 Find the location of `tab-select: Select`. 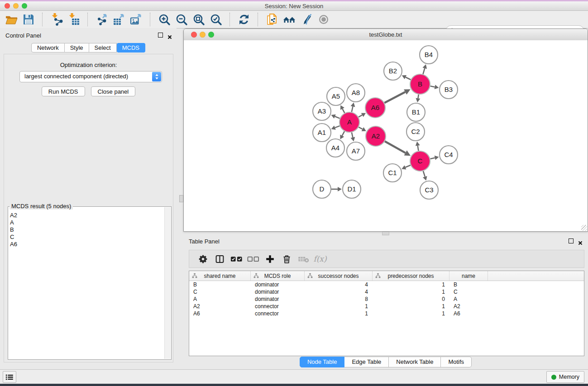

tab-select: Select is located at coordinates (103, 48).